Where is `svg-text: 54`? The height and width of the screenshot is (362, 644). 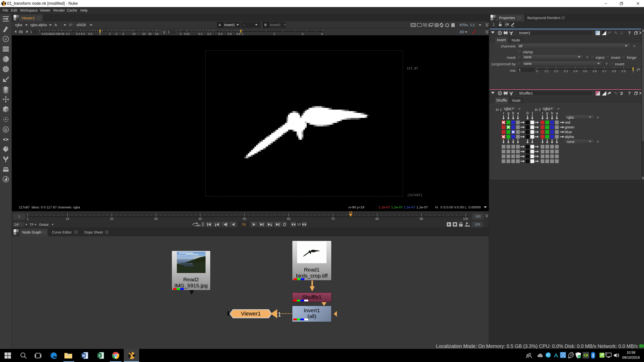 svg-text: 54 is located at coordinates (157, 34).